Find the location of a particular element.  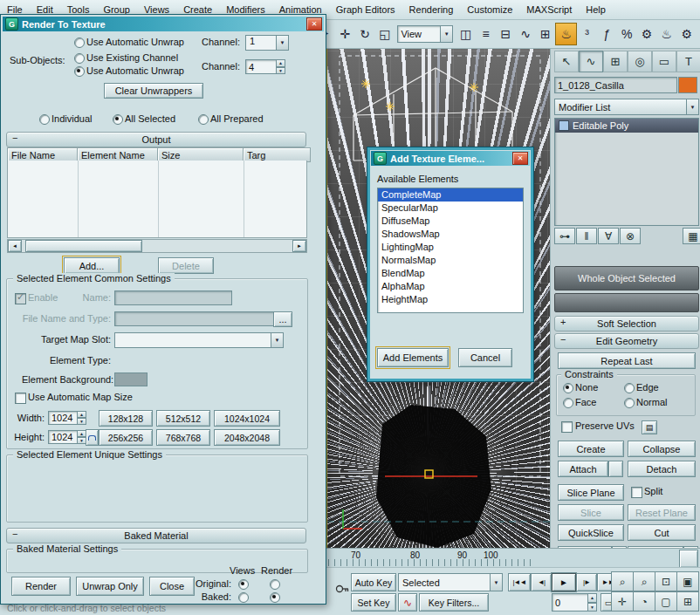

tab-utilities-icon: T is located at coordinates (688, 61).